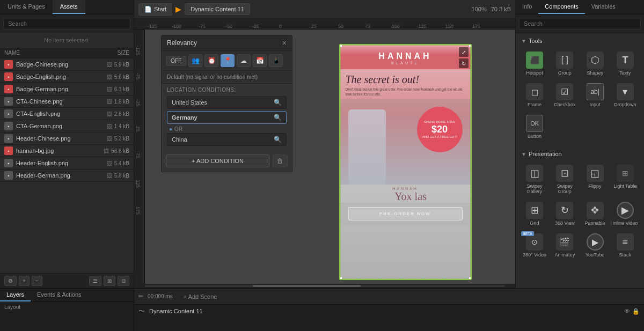  I want to click on tool-grid: ⊞ Grid, so click(535, 214).